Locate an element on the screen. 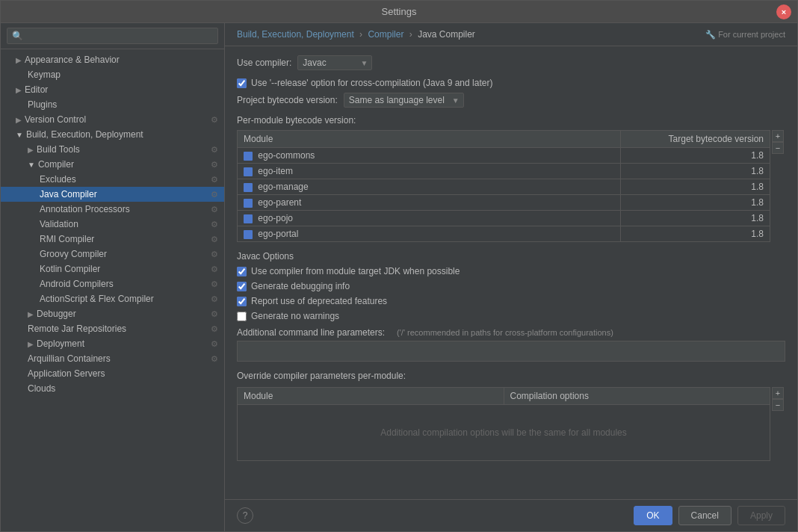 The height and width of the screenshot is (532, 798). breadcrumb-part-2: Compiler is located at coordinates (386, 34).